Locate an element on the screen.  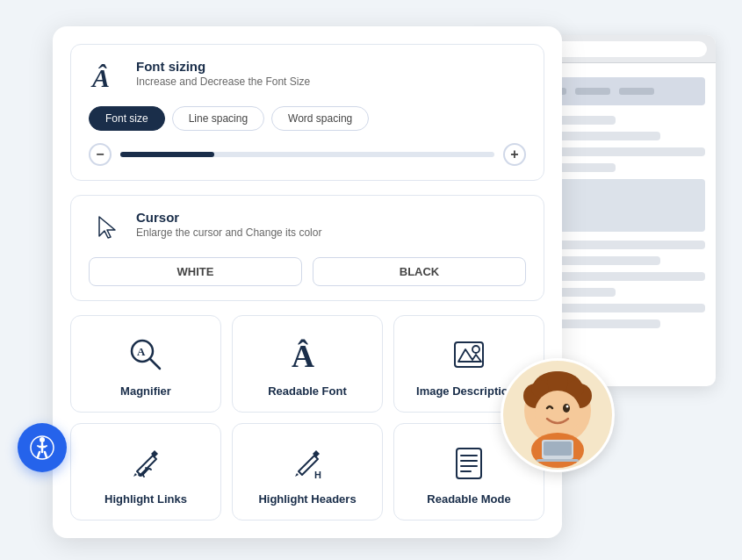
highlight-headers-icon: H is located at coordinates (307, 463).